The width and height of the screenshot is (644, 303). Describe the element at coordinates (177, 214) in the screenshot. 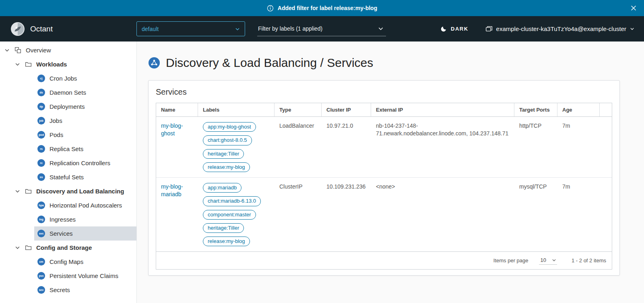

I see `cell-name: my-blog-mariadb` at that location.